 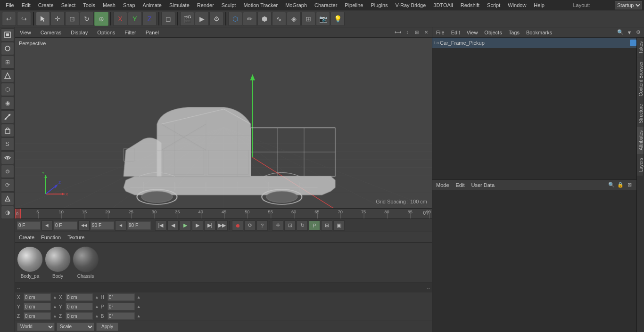 What do you see at coordinates (483, 185) in the screenshot?
I see `am-menu-user-data: User Data` at bounding box center [483, 185].